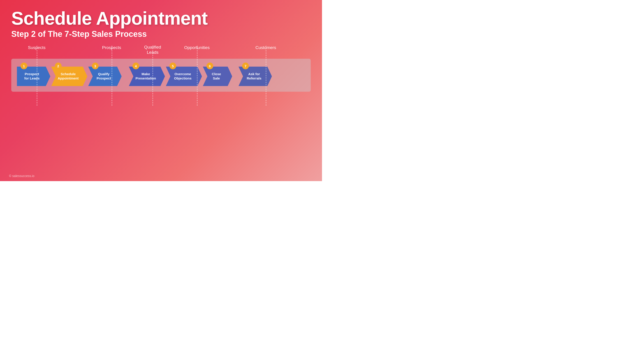 The width and height of the screenshot is (644, 362). I want to click on step-2-label: ScheduleAppointment, so click(68, 76).